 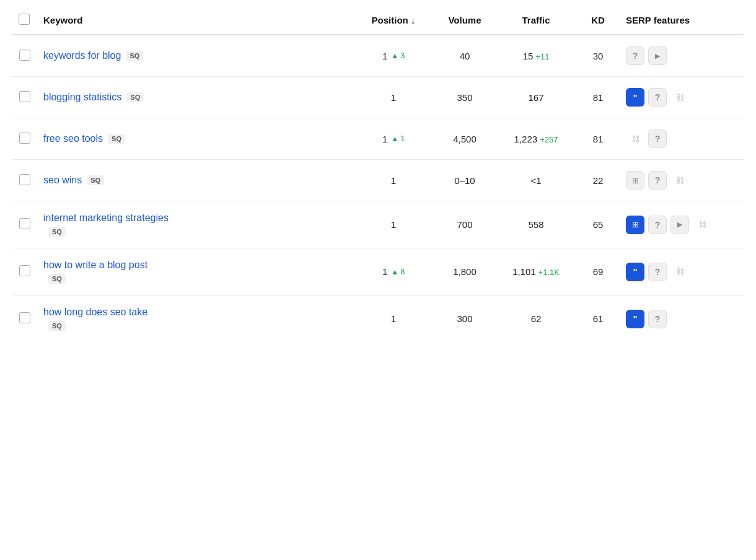 What do you see at coordinates (63, 180) in the screenshot?
I see `keyword-link: seo wins` at bounding box center [63, 180].